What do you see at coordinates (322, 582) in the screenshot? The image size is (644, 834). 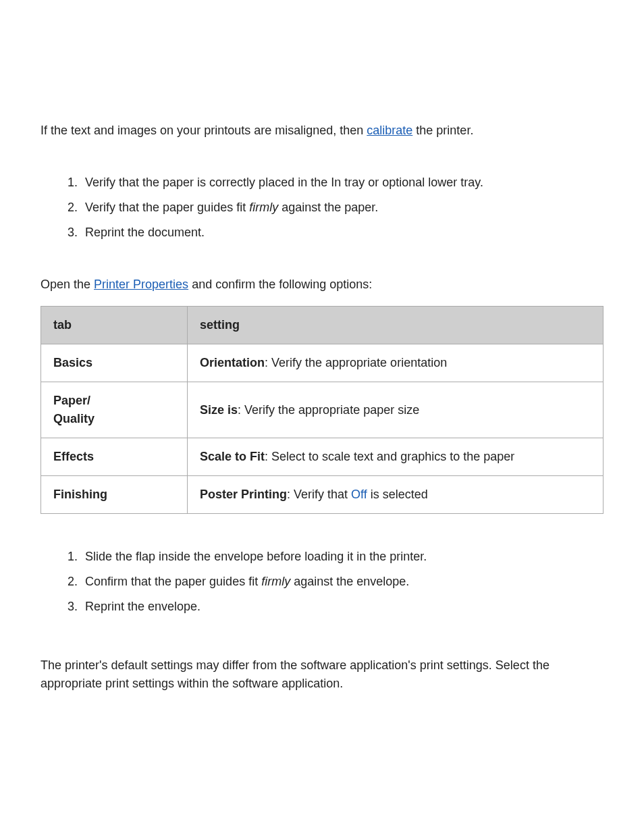 I see `steps-list-2: Slide the flap inside the envelope befor…` at bounding box center [322, 582].